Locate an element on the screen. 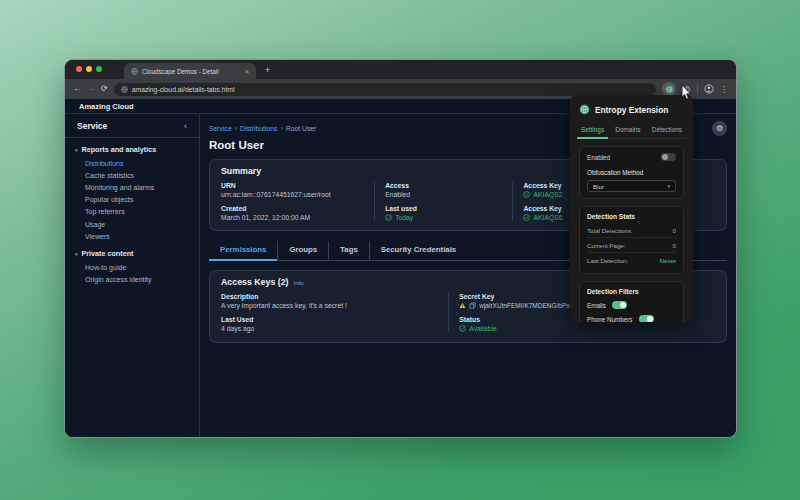 The width and height of the screenshot is (800, 500). sidebar-item-origin-access-identity: Origin access identity is located at coordinates (132, 280).